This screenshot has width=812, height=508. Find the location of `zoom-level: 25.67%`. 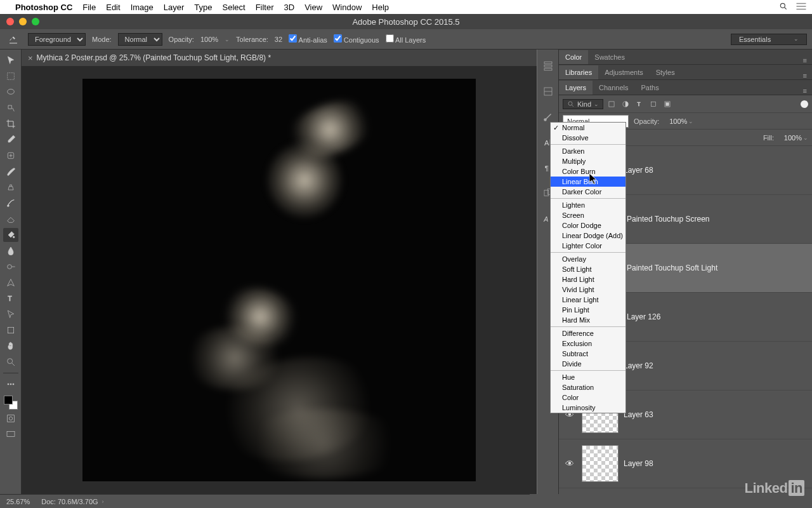

zoom-level: 25.67% is located at coordinates (18, 502).